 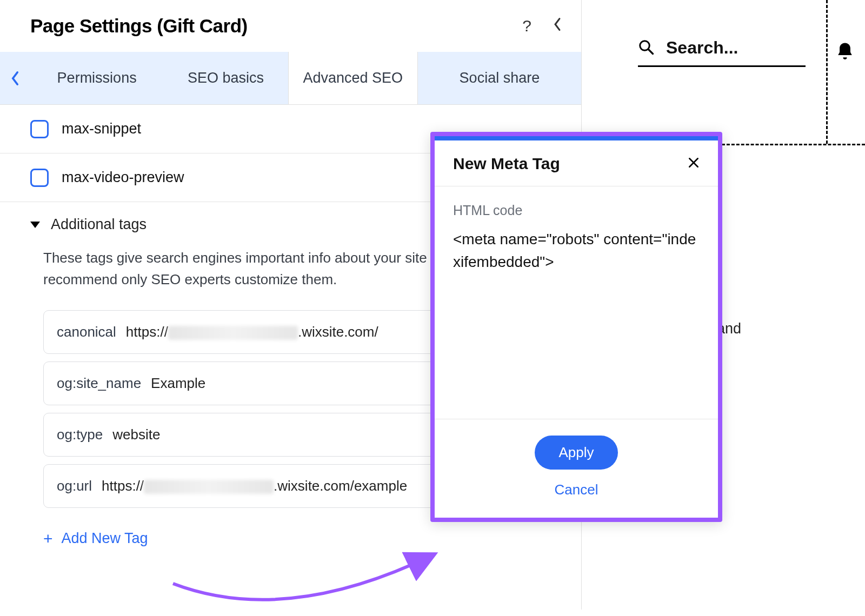 I want to click on caret-down-icon, so click(x=35, y=225).